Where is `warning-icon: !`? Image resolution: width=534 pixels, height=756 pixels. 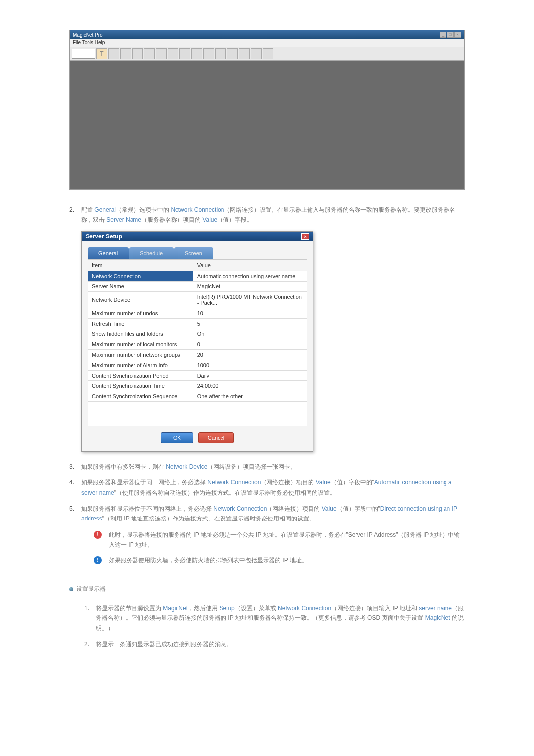 warning-icon: ! is located at coordinates (98, 535).